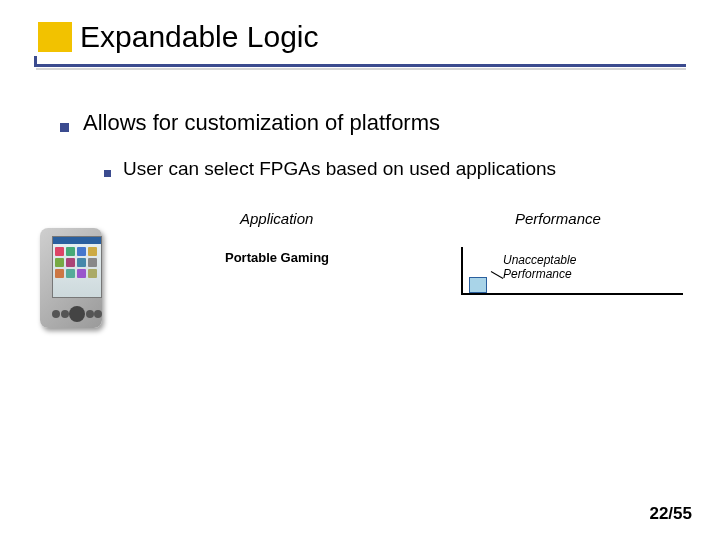  What do you see at coordinates (392, 169) in the screenshot?
I see `bullet-level2: User can select FPGAs based on used appl…` at bounding box center [392, 169].